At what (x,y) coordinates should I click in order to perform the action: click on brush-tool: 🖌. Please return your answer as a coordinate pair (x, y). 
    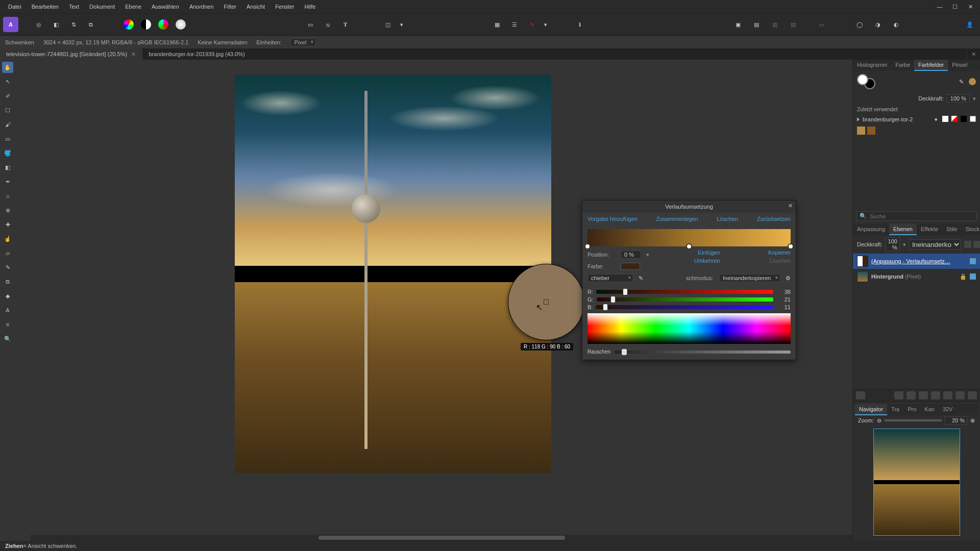
    Looking at the image, I should click on (8, 124).